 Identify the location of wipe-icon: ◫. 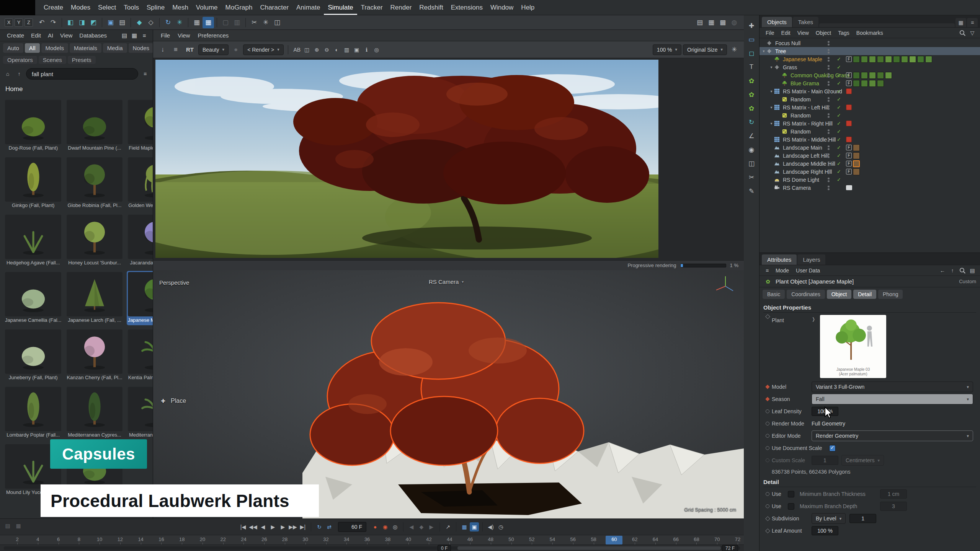
(307, 50).